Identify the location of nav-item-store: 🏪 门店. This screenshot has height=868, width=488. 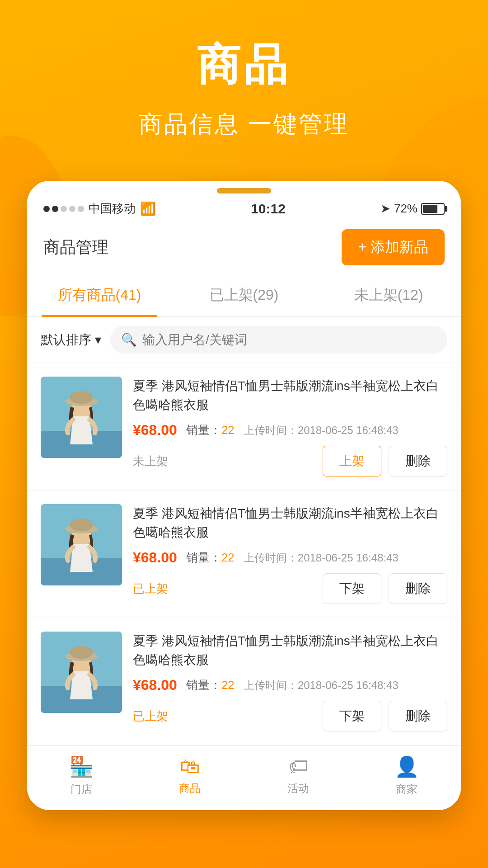
(81, 776).